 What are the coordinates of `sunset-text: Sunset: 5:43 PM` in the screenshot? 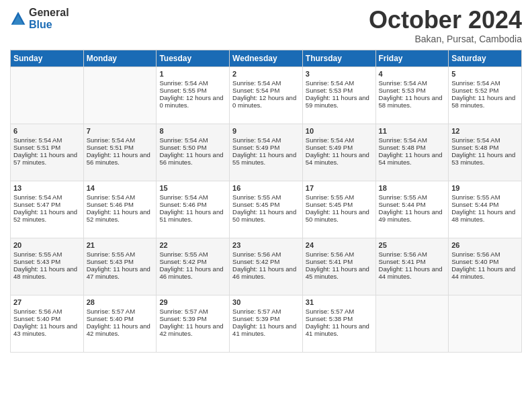 It's located at (37, 262).